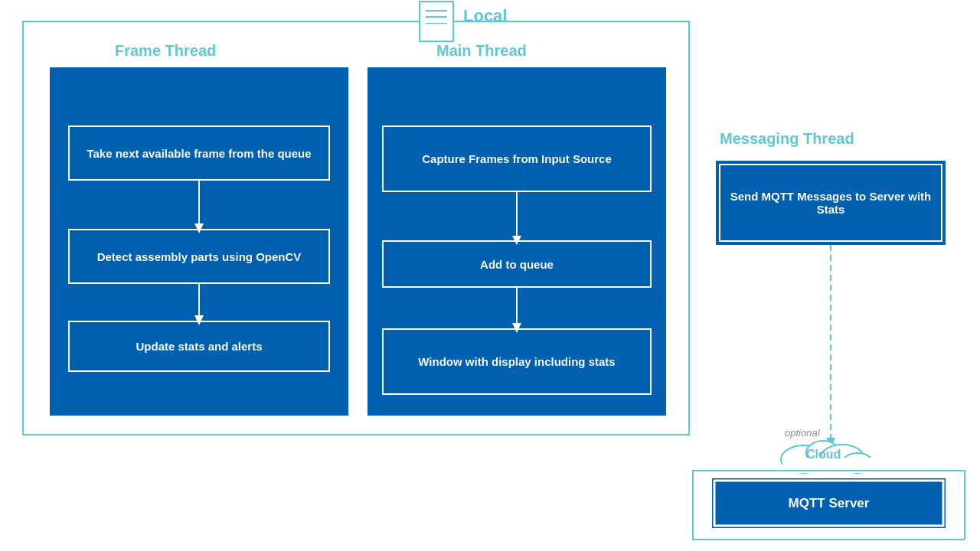 The width and height of the screenshot is (980, 551). I want to click on optional-label: optional, so click(802, 433).